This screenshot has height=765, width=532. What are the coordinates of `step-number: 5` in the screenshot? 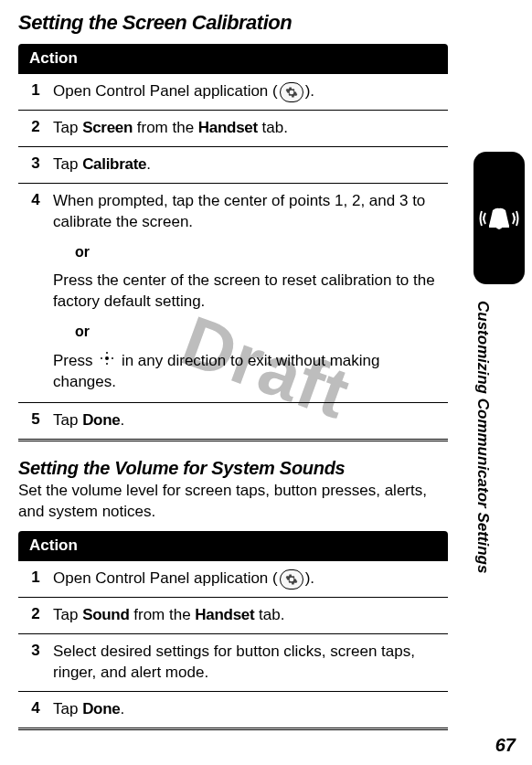 It's located at (36, 420).